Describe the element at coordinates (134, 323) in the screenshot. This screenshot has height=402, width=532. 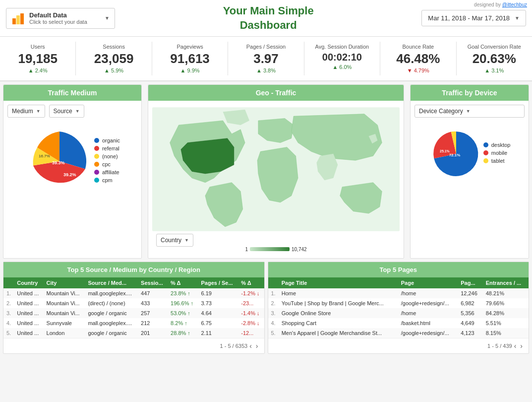
I see `table-row: 4. United ... Sunnyvale mall.googleplex.…` at that location.